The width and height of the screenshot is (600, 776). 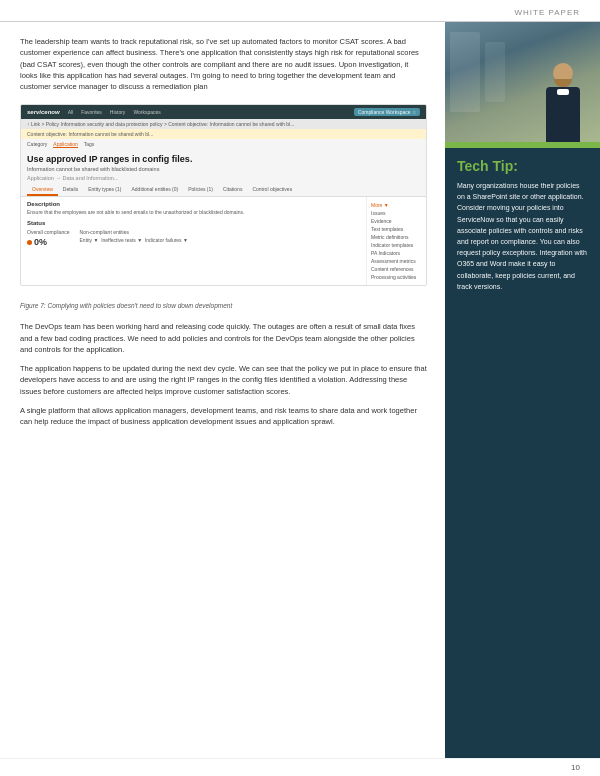 I want to click on sn-compliance-badge: Compliance Workspace ☆, so click(x=387, y=112).